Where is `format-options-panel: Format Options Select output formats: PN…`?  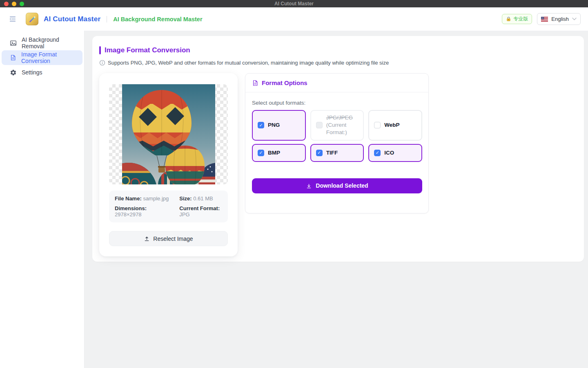
format-options-panel: Format Options Select output formats: PN… is located at coordinates (337, 143).